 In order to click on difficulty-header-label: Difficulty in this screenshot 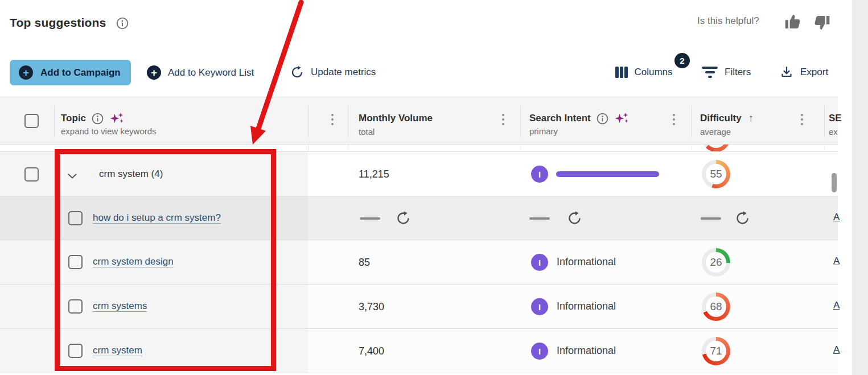, I will do `click(721, 118)`.